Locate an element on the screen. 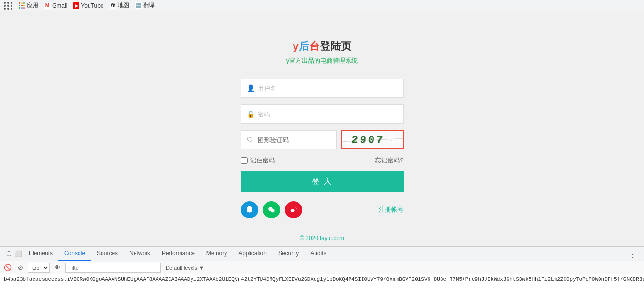 Image resolution: width=644 pixels, height=297 pixels. devtools-tabs: ⬡ ⬜ Elements Console Sources Network Per… is located at coordinates (322, 254).